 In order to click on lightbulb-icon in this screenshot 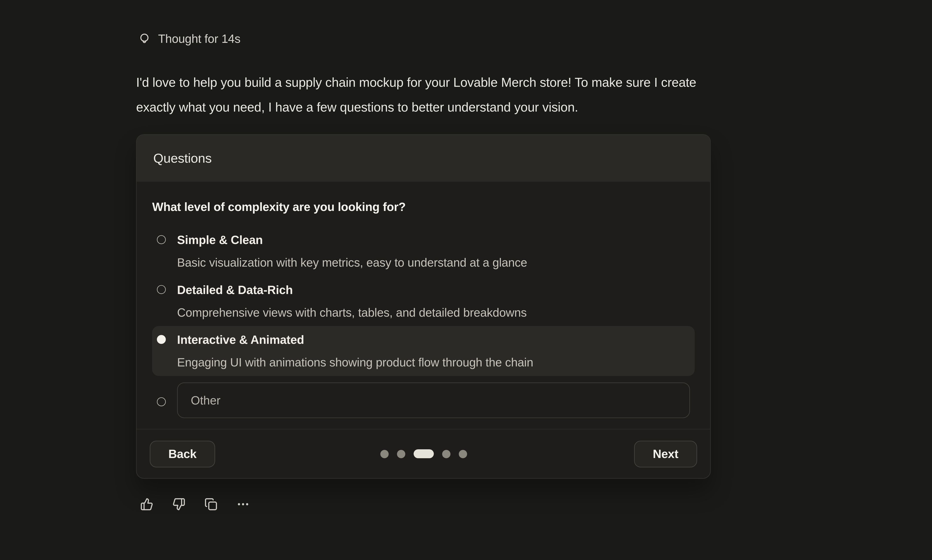, I will do `click(144, 39)`.